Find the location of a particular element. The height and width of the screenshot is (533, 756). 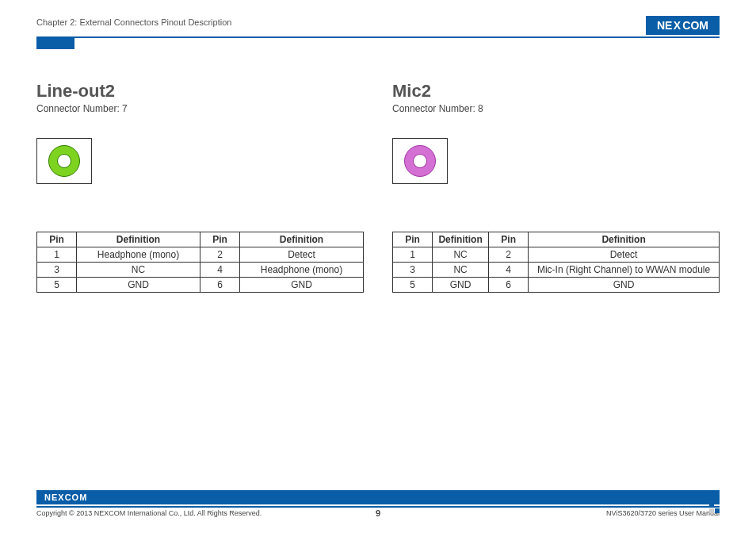

left-connector-title: Line-out2 is located at coordinates (200, 91).